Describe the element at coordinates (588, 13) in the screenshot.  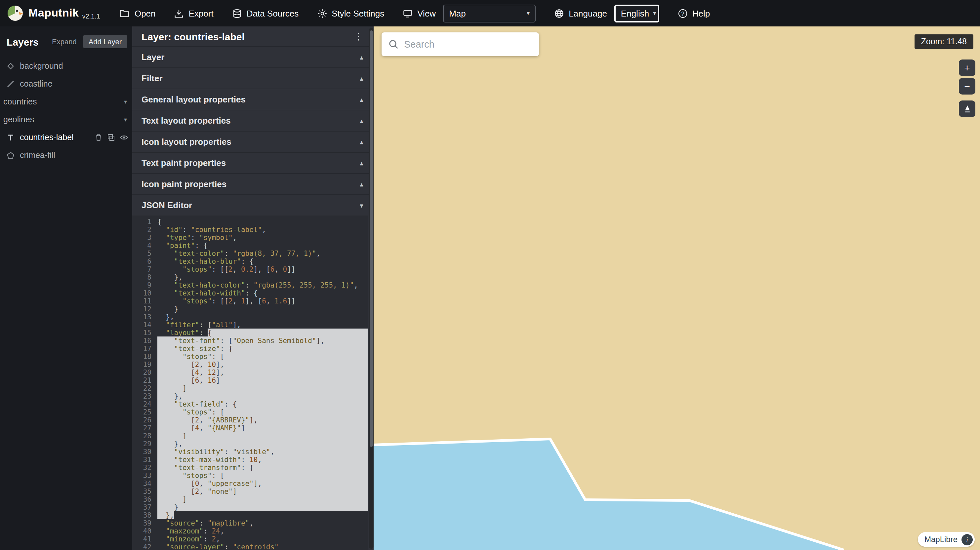
I see `menu-language-label: Language` at that location.